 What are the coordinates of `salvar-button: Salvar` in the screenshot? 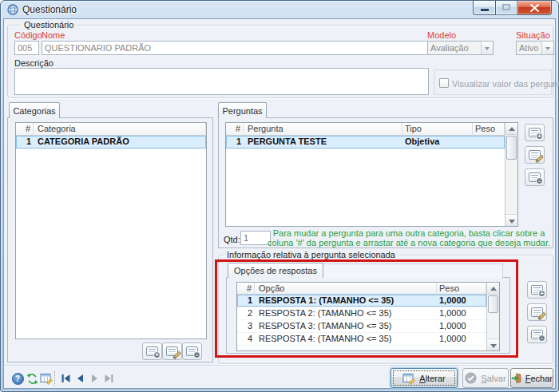 It's located at (486, 378).